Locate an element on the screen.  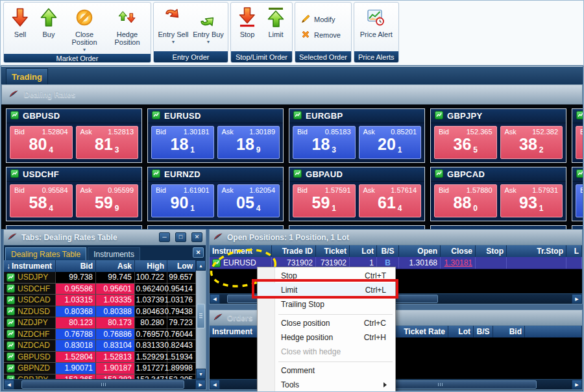
tab-trading: Trading is located at coordinates (27, 77).